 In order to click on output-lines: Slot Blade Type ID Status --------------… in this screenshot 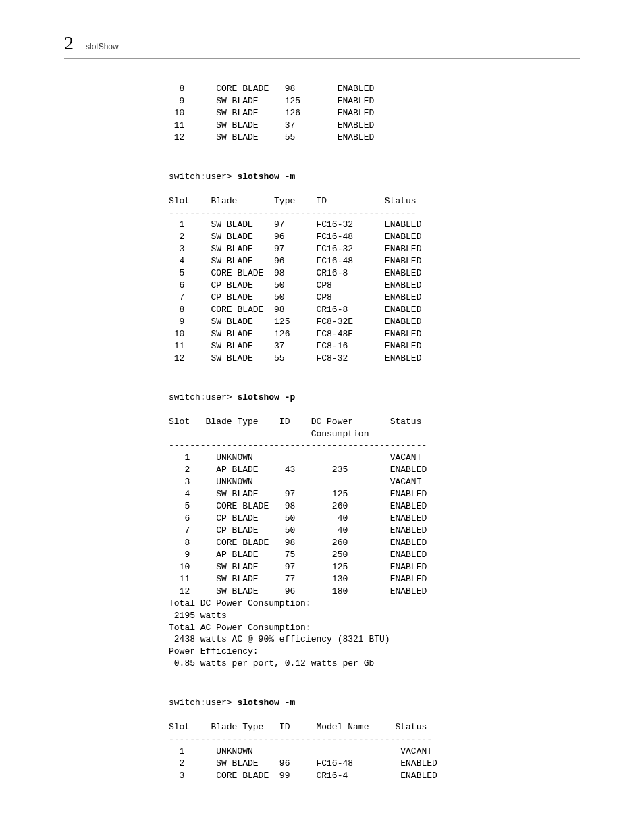, I will do `click(295, 280)`.